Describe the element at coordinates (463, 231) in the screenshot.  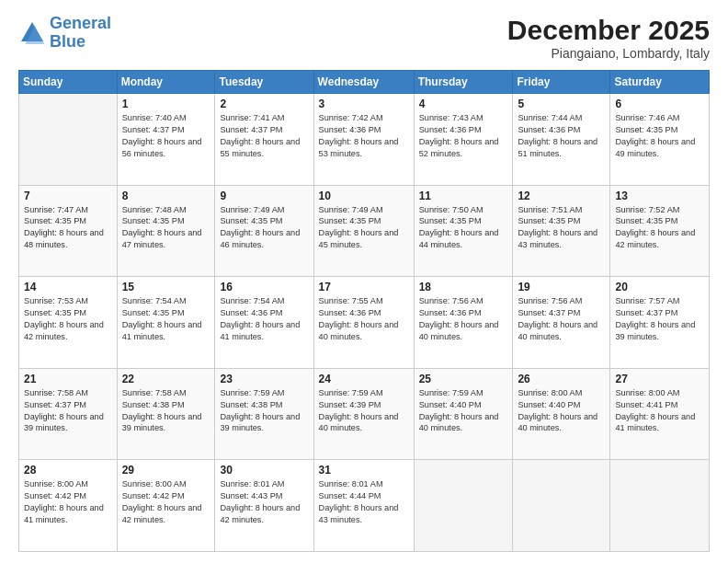
I see `calendar-cell: 11Sunrise: 7:50 AMSunset: 4:35 PMDayligh…` at that location.